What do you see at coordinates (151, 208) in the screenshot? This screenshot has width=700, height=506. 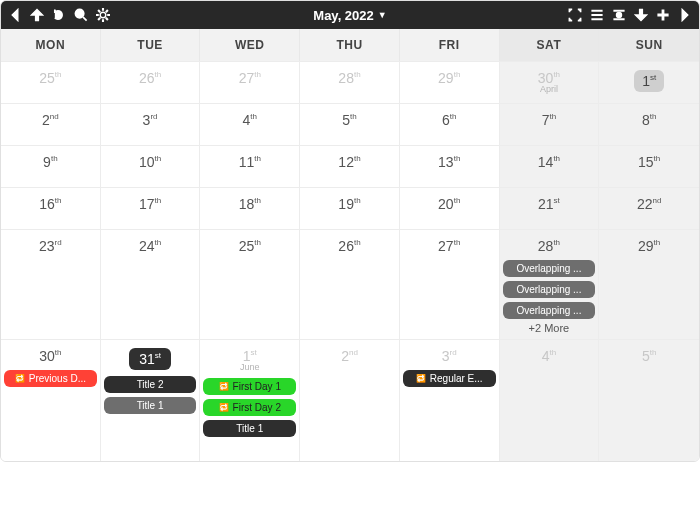 I see `day-cell: 17th` at bounding box center [151, 208].